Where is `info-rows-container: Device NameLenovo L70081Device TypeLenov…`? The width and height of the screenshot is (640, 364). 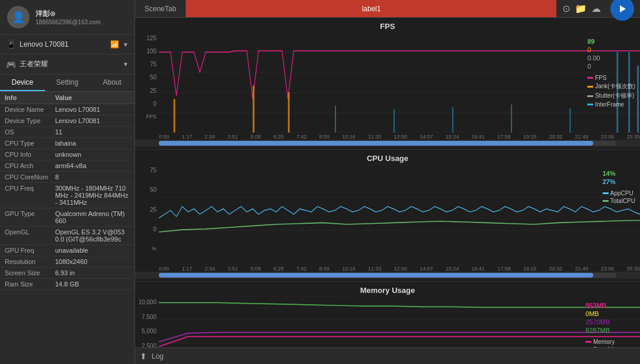 info-rows-container: Device NameLenovo L70081Device TypeLenov… is located at coordinates (68, 197).